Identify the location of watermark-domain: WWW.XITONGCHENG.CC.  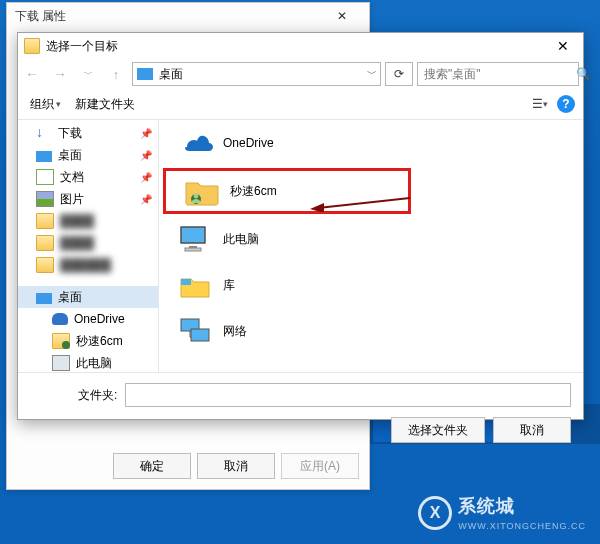
(522, 526).